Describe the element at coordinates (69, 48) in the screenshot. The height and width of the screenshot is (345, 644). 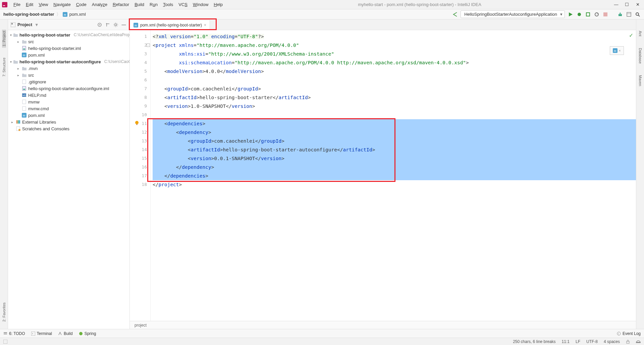
I see `tree-item: hello-spring-boot-starter.iml` at that location.